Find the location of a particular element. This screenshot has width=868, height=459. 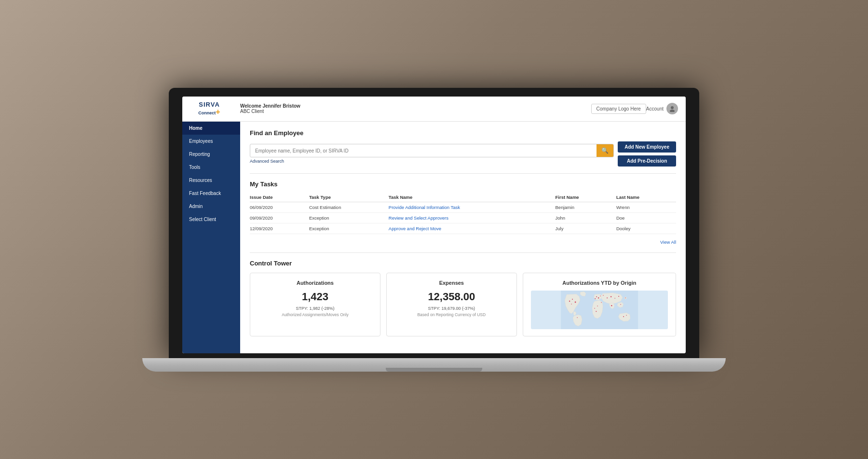

cards-row: Authorizations 1,423 STPY: 1,982 (-28%) … is located at coordinates (463, 305).